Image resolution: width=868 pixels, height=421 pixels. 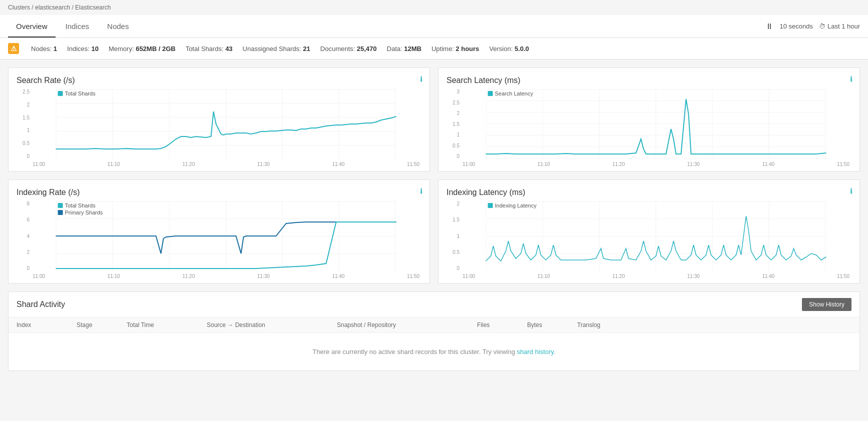 I want to click on indexing-rate-panel: Indexing Rate (/s) ℹ 86420 T, so click(x=219, y=232).